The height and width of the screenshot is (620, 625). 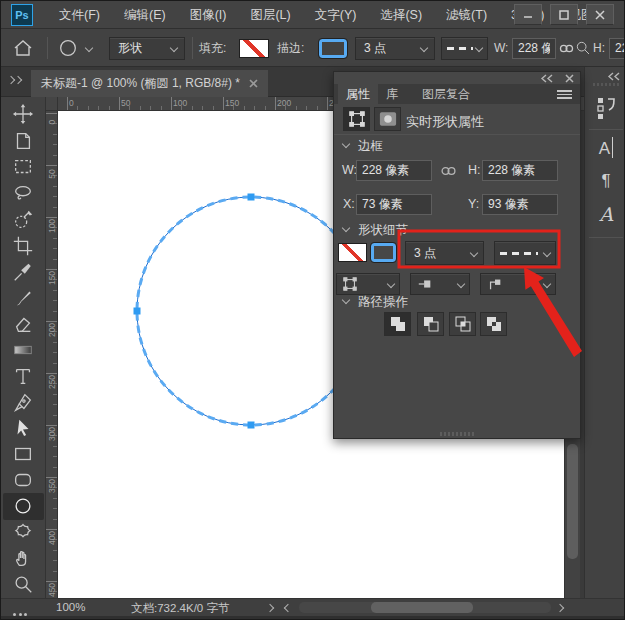 I want to click on eraser-tool, so click(x=23, y=324).